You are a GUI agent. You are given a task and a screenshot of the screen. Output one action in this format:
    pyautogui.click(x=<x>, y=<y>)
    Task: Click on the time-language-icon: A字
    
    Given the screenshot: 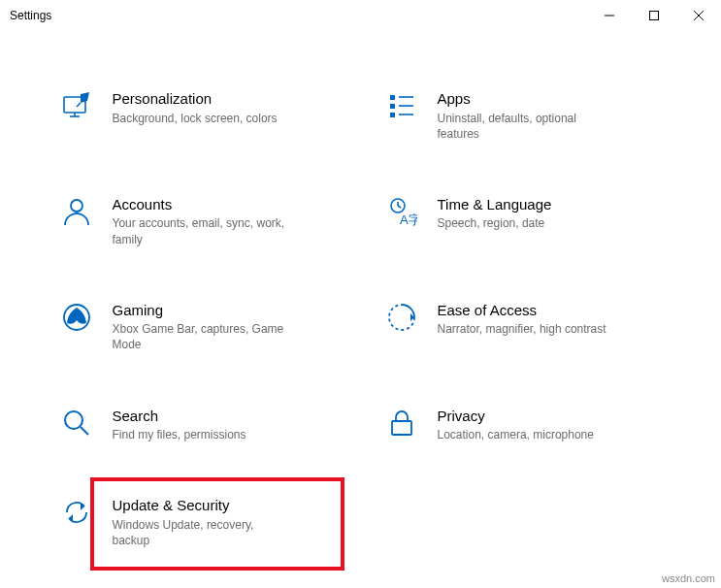 What is the action you would take?
    pyautogui.click(x=402, y=212)
    